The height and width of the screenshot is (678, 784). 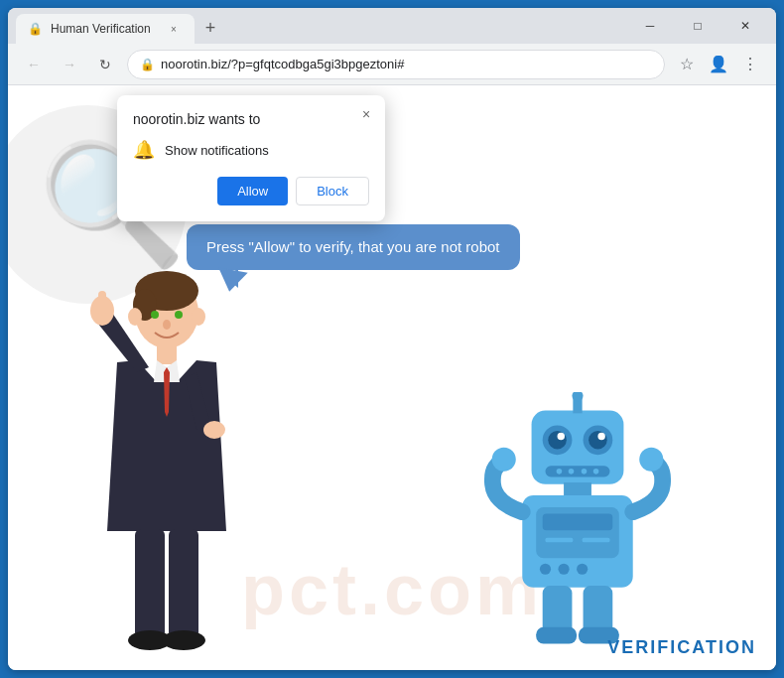 What do you see at coordinates (396, 65) in the screenshot?
I see `url-bar: 🔒 noorotin.biz/?p=gfqtcodbga5gi3bpgezton…` at bounding box center [396, 65].